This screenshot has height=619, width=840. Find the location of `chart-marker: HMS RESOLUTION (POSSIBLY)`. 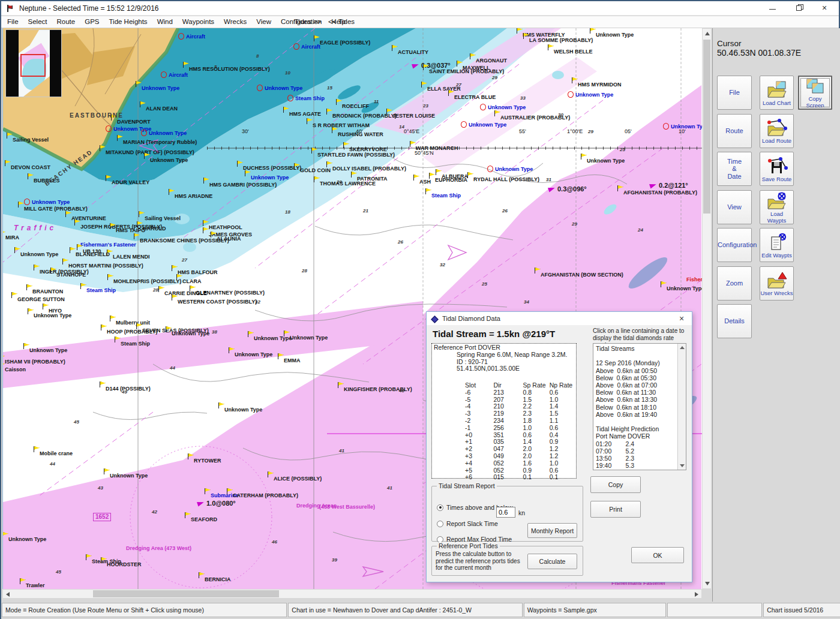

chart-marker: HMS RESOLUTION (POSSIBLY) is located at coordinates (229, 70).